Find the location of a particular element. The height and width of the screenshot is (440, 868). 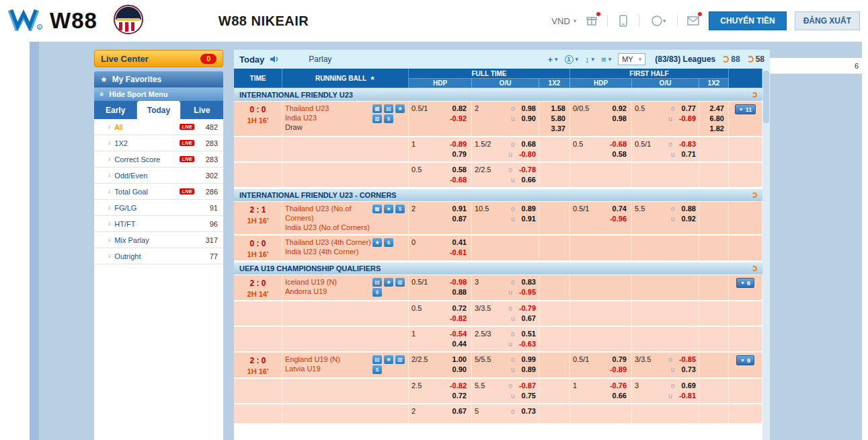

league-header-uefa-u19-championship-qualifiers: UEFA U19 CHAMPIONSHIP QUALIFIERS is located at coordinates (498, 268).